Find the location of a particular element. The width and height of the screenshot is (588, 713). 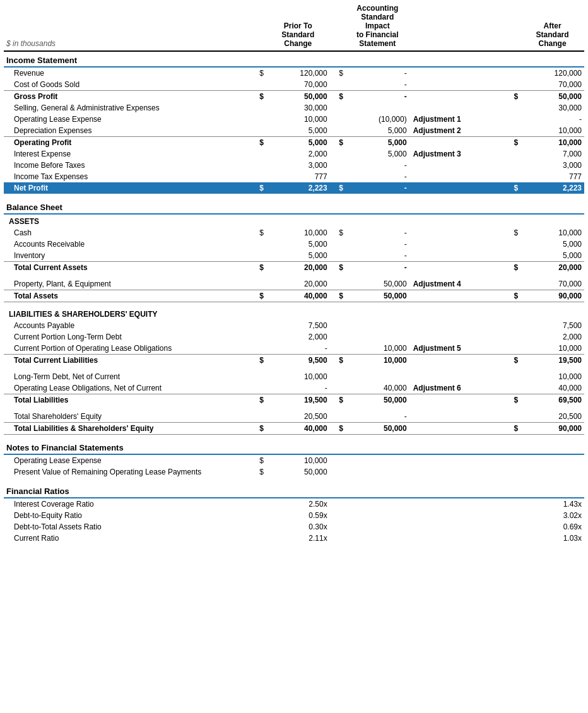

sub-header: LIABILITIES & SHAREHOLDERS' EQUITY is located at coordinates (294, 314).